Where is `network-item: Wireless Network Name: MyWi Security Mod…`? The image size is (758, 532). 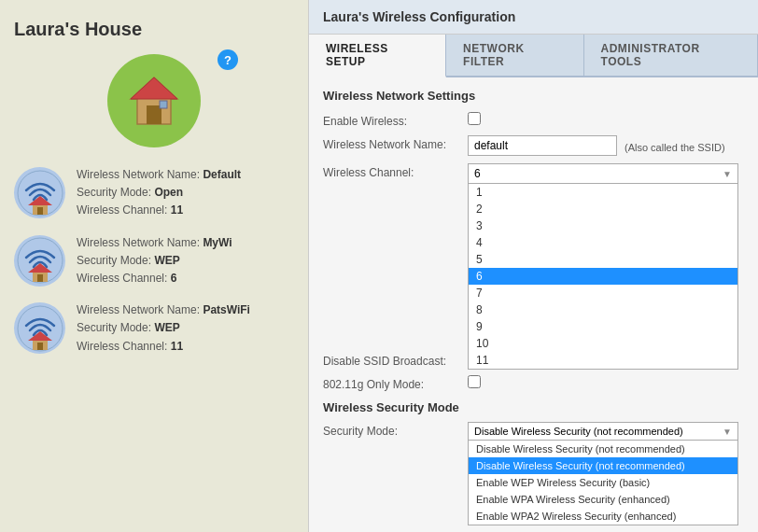 network-item: Wireless Network Name: MyWi Security Mod… is located at coordinates (154, 261).